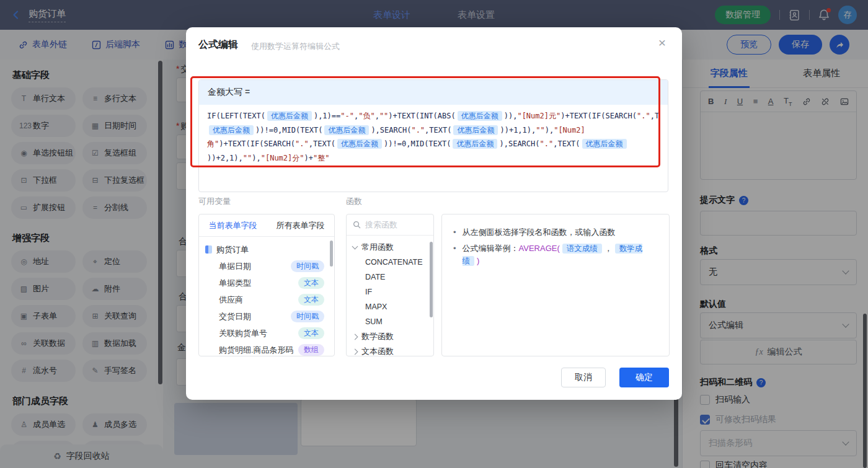  I want to click on variable-name: 单据日期, so click(235, 267).